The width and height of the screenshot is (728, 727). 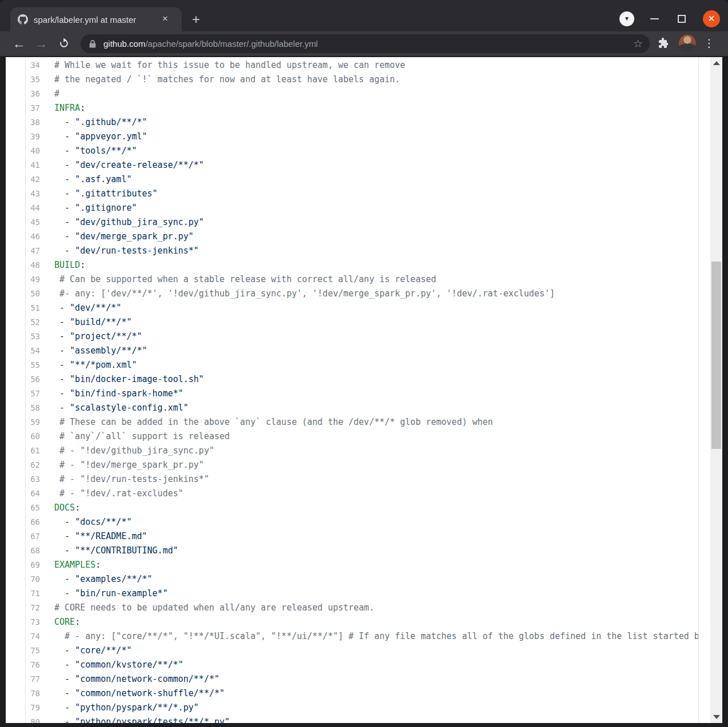 I want to click on back-button: ←, so click(x=19, y=43).